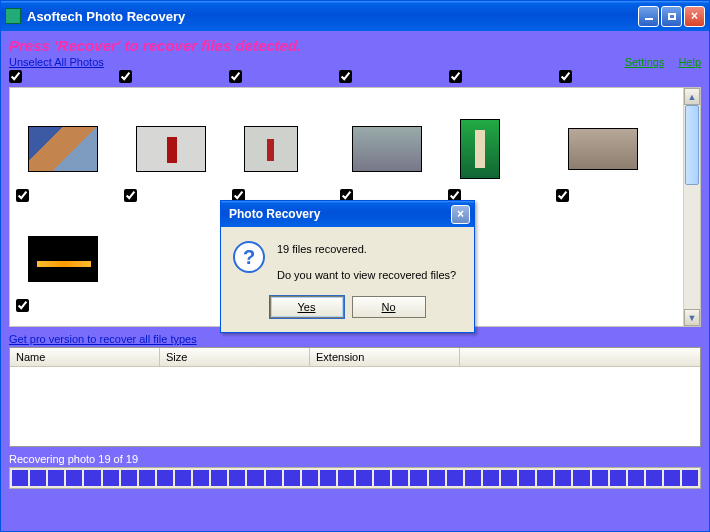 This screenshot has height=532, width=710. I want to click on scroll-up-button: ▲, so click(692, 96).